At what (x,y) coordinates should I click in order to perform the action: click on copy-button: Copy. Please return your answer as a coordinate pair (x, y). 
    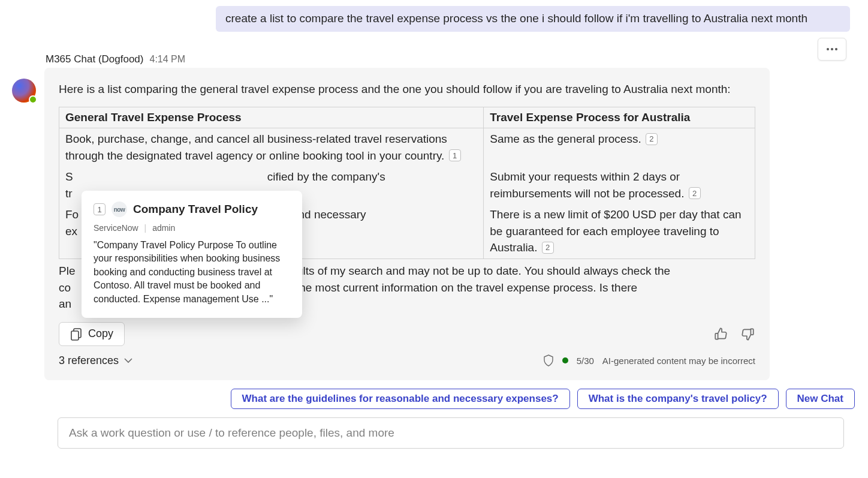
    Looking at the image, I should click on (92, 334).